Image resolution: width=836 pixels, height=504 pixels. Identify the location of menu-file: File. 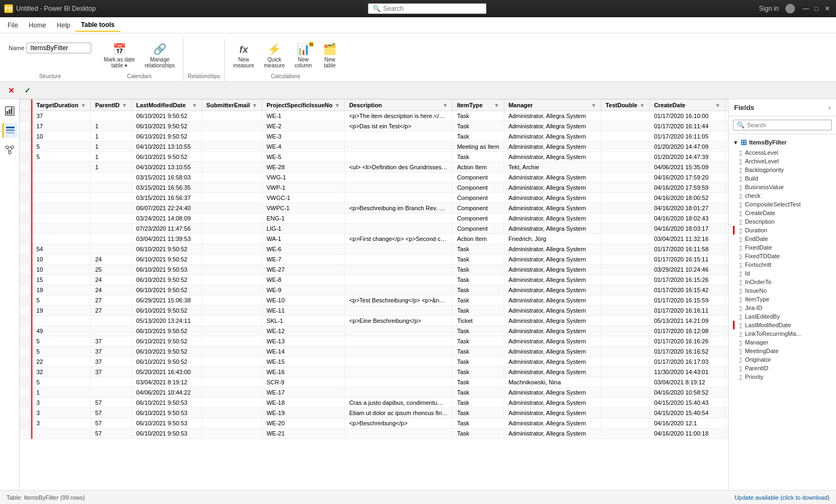
(13, 25).